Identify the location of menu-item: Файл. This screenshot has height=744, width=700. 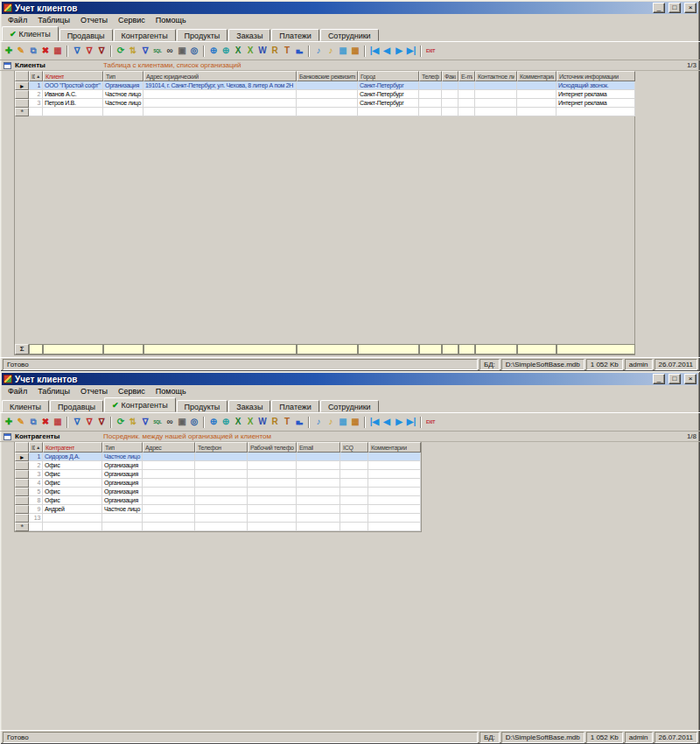
(18, 391).